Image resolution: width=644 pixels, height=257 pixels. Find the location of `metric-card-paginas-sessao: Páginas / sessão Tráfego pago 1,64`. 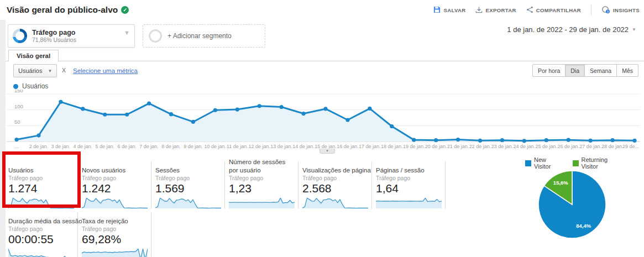

metric-card-paginas-sessao: Páginas / sessão Tráfego pago 1,64 is located at coordinates (411, 185).